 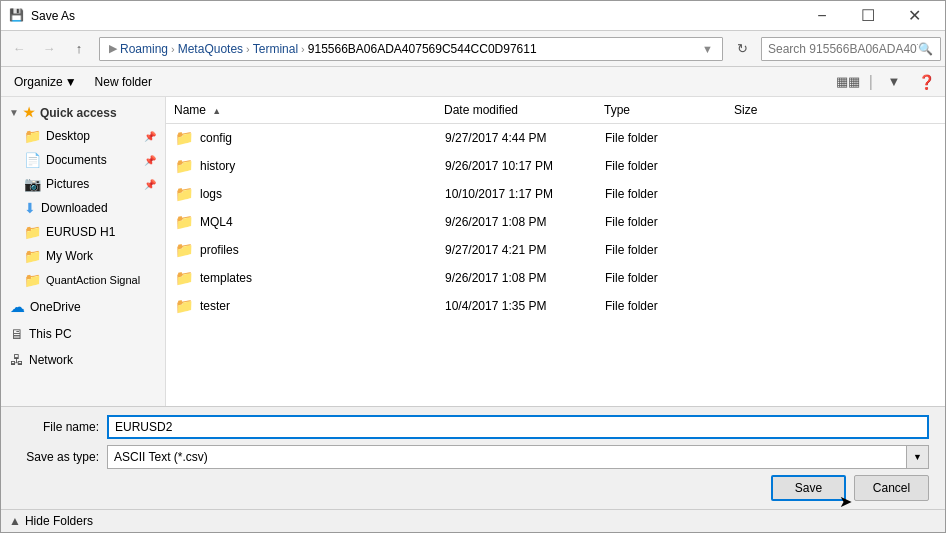 What do you see at coordinates (83, 256) in the screenshot?
I see `sidebar-item-mywork: 📁 My Work` at bounding box center [83, 256].